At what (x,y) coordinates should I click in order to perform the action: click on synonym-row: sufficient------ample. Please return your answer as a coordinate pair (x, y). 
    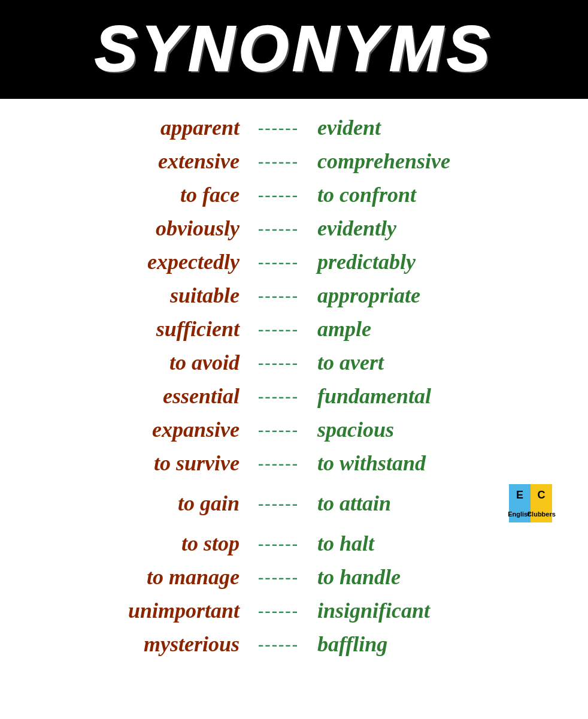
    Looking at the image, I should click on (294, 329).